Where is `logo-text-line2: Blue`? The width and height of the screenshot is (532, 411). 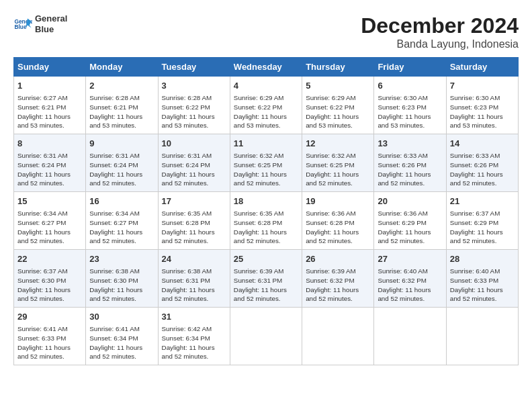
logo-text-line2: Blue is located at coordinates (51, 30).